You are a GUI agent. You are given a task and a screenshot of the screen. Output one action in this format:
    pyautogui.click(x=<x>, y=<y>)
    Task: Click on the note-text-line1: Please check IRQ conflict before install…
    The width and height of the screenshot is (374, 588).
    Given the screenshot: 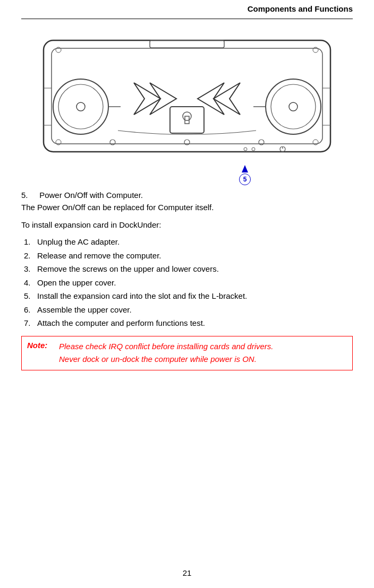 What is the action you would take?
    pyautogui.click(x=166, y=347)
    